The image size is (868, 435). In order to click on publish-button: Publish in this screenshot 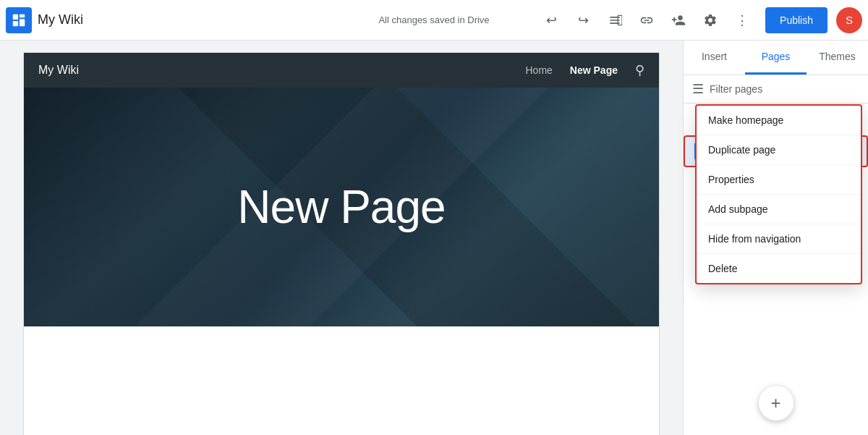, I will do `click(796, 20)`.